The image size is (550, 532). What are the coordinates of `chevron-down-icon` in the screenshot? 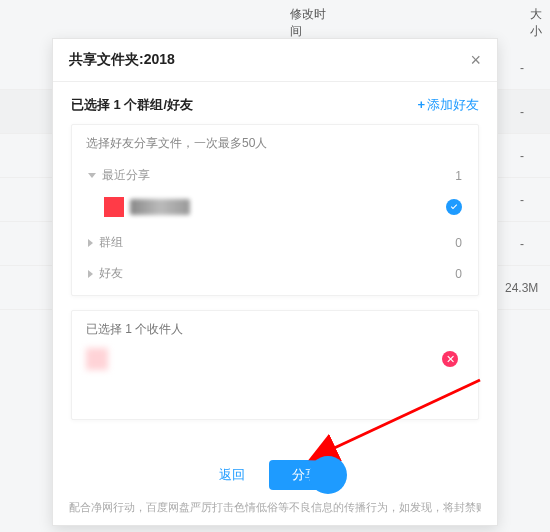 It's located at (92, 176).